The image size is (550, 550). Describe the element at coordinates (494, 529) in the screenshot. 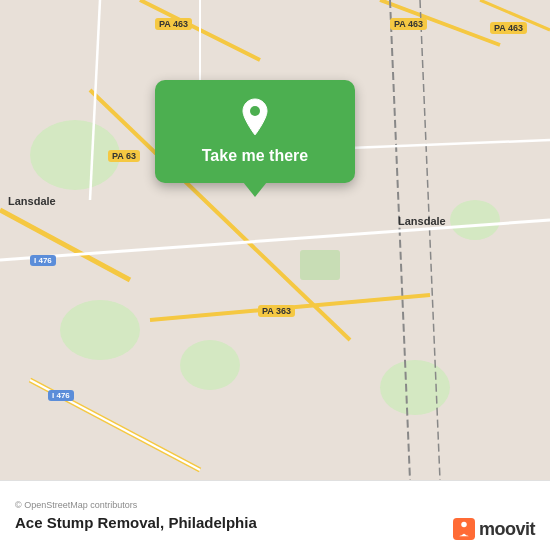

I see `moovit-logo: moovit` at that location.